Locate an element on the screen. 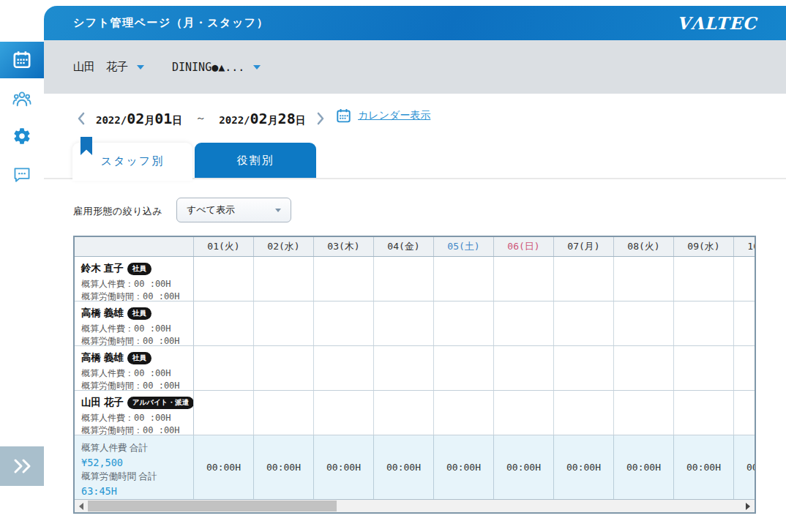  horizontal-scrollbar is located at coordinates (414, 506).